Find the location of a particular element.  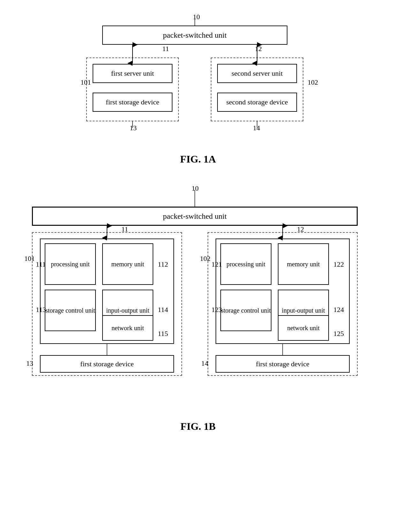

num-101-1b: 101 is located at coordinates (29, 259).